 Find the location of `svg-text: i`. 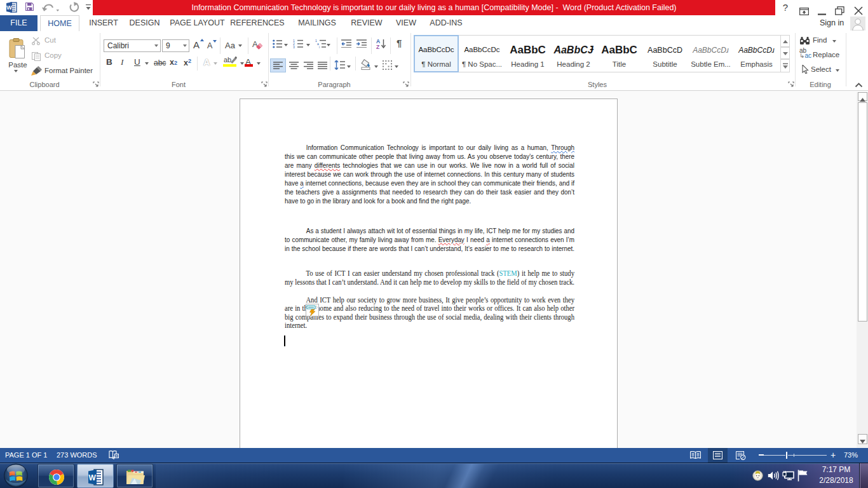

svg-text: i is located at coordinates (319, 47).